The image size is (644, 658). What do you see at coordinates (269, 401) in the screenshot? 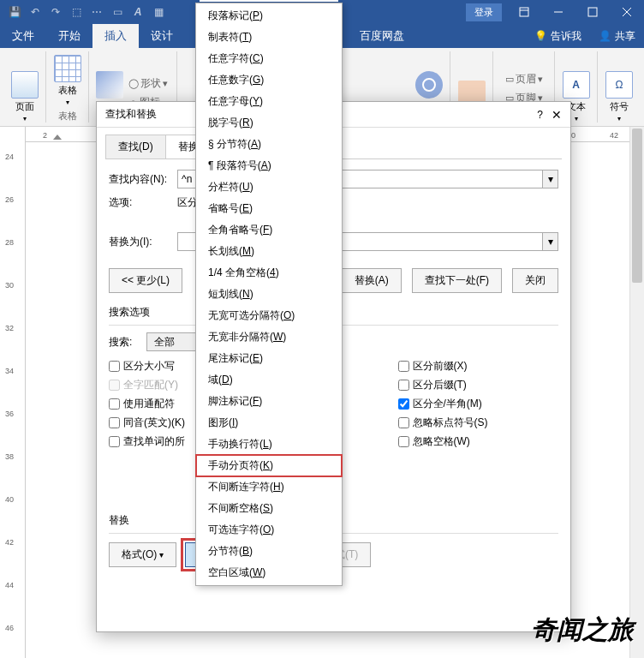
I see `menu-item: 脚注标记(F)` at bounding box center [269, 401].